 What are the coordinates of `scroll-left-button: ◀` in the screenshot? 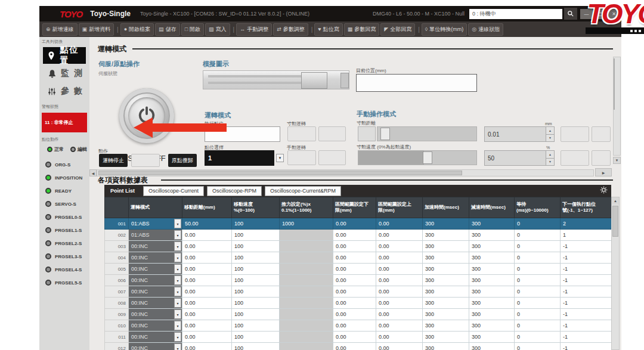 It's located at (93, 173).